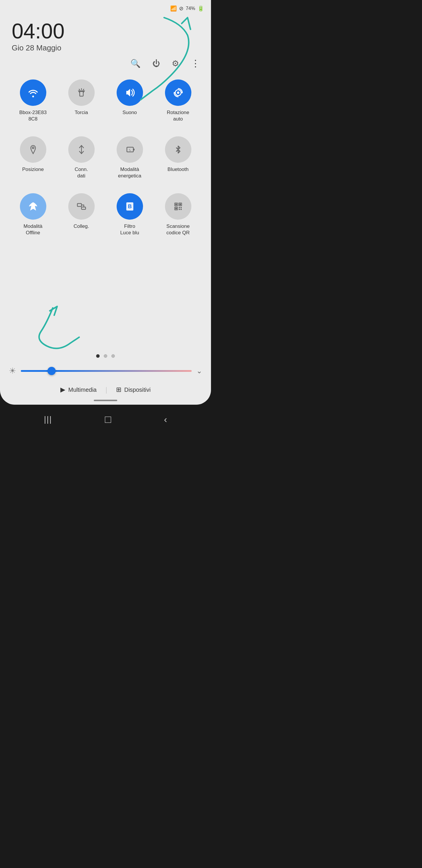 The height and width of the screenshot is (868, 422). Describe the element at coordinates (105, 358) in the screenshot. I see `page-dots` at that location.